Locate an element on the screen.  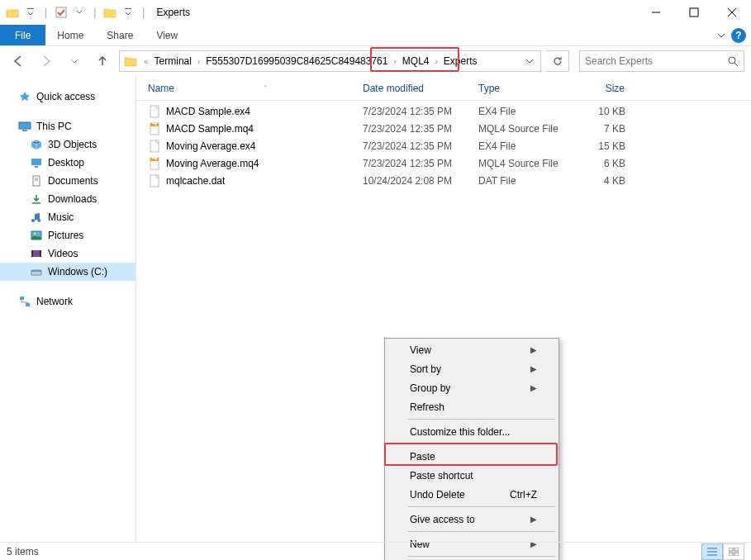
ctx-refresh: Refresh is located at coordinates (472, 406).